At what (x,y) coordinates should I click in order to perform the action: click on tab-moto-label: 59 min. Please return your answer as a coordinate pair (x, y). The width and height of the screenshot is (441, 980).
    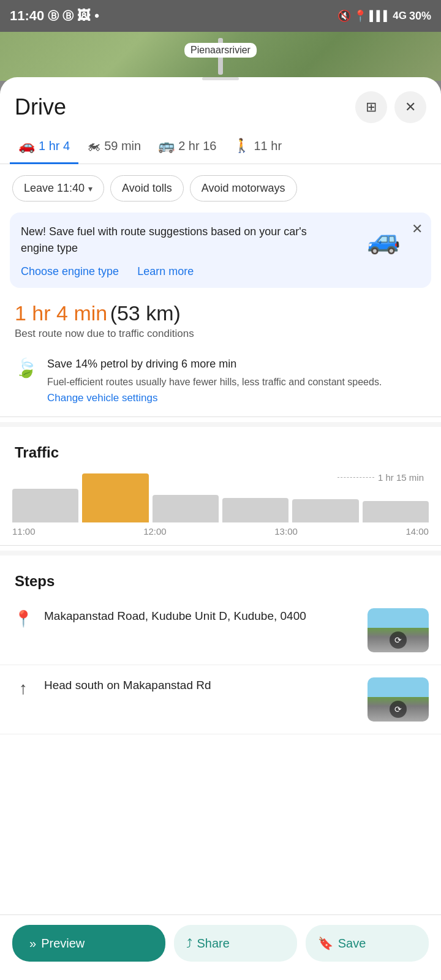
    Looking at the image, I should click on (123, 146).